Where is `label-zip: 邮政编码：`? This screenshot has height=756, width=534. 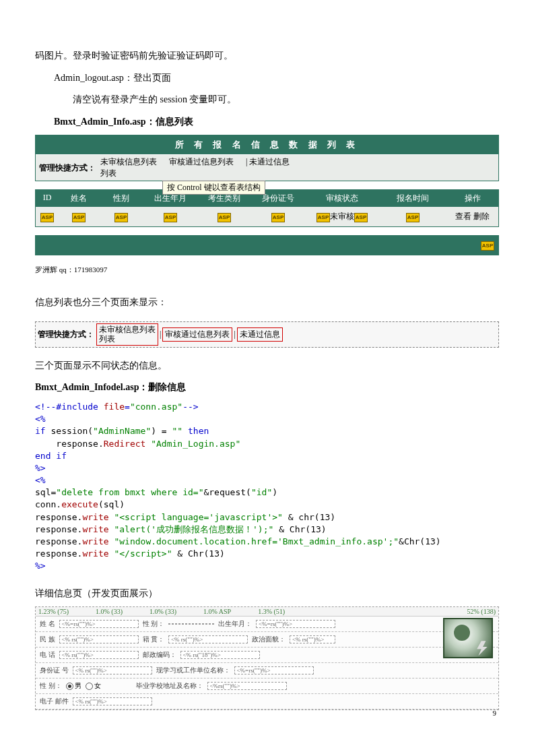 label-zip: 邮政编码： is located at coordinates (160, 655).